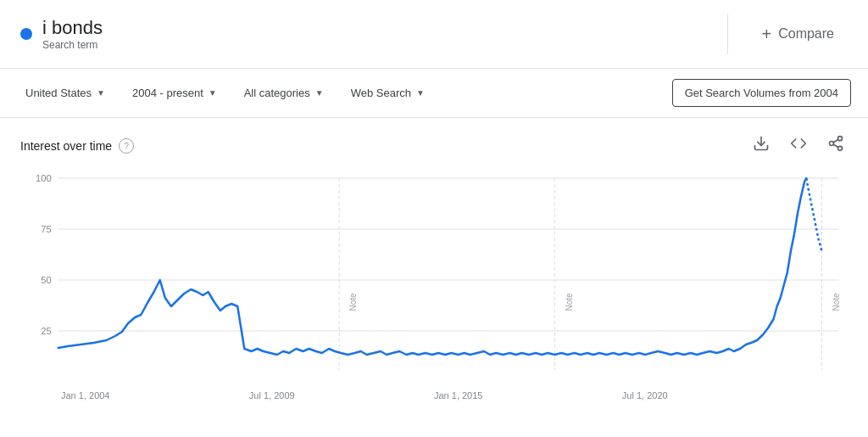  What do you see at coordinates (73, 45) in the screenshot?
I see `term-type: Search term` at bounding box center [73, 45].